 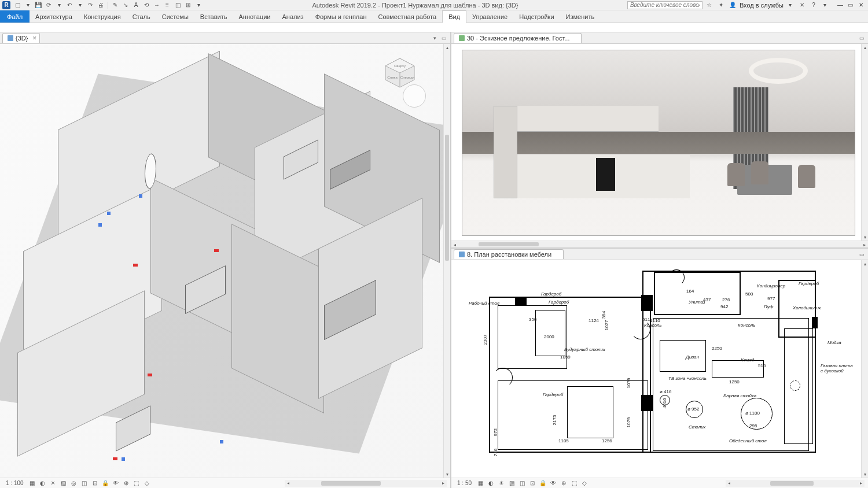 I want to click on separator, so click(x=108, y=5).